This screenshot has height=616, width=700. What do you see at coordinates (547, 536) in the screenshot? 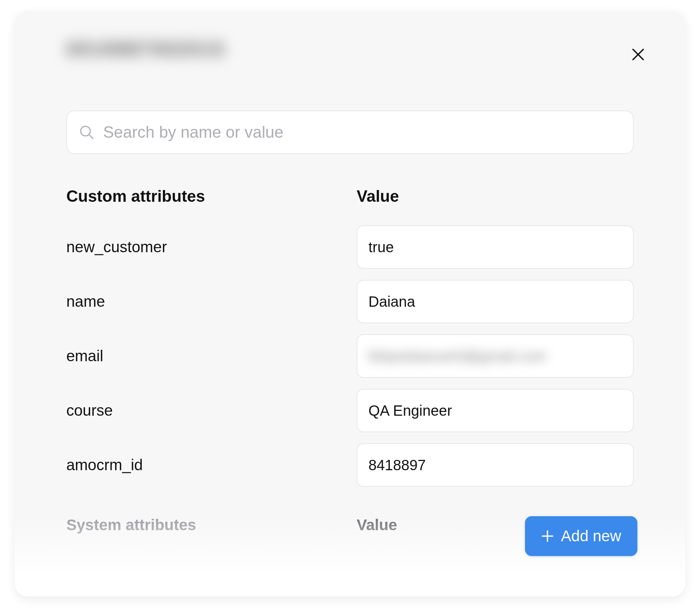
I see `plus-icon` at bounding box center [547, 536].